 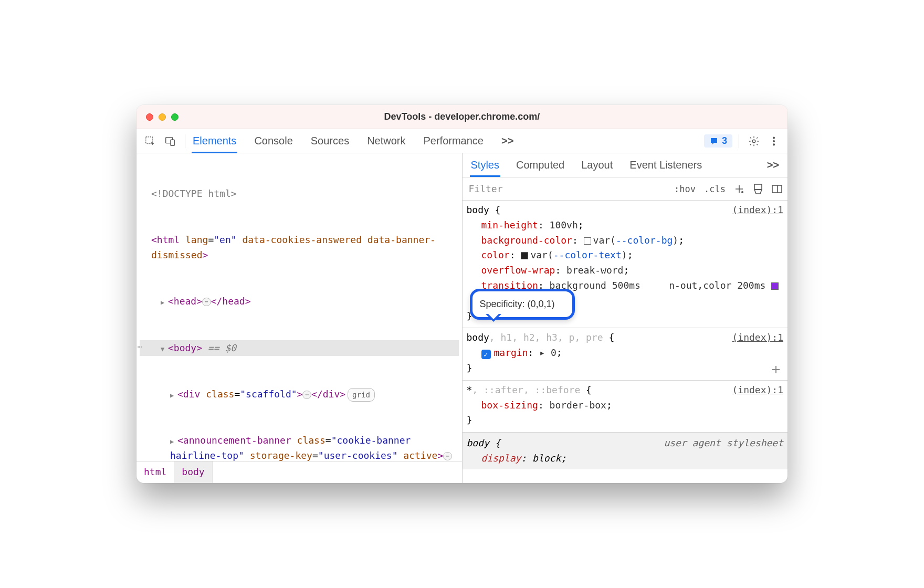 What do you see at coordinates (718, 141) in the screenshot?
I see `issues-badge: 3` at bounding box center [718, 141].